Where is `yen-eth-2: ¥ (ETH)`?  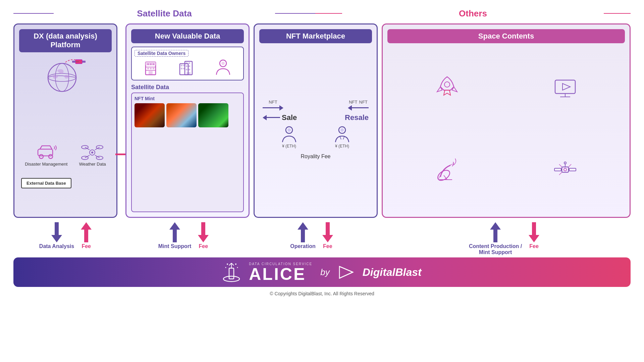
yen-eth-2: ¥ (ETH) is located at coordinates (342, 146).